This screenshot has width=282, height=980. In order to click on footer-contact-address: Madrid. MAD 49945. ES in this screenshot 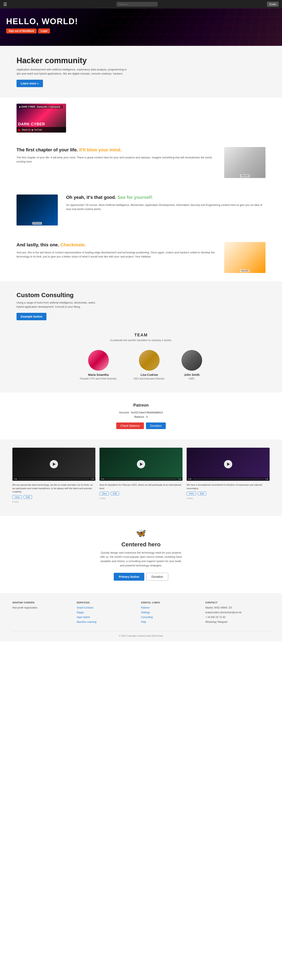, I will do `click(237, 608)`.